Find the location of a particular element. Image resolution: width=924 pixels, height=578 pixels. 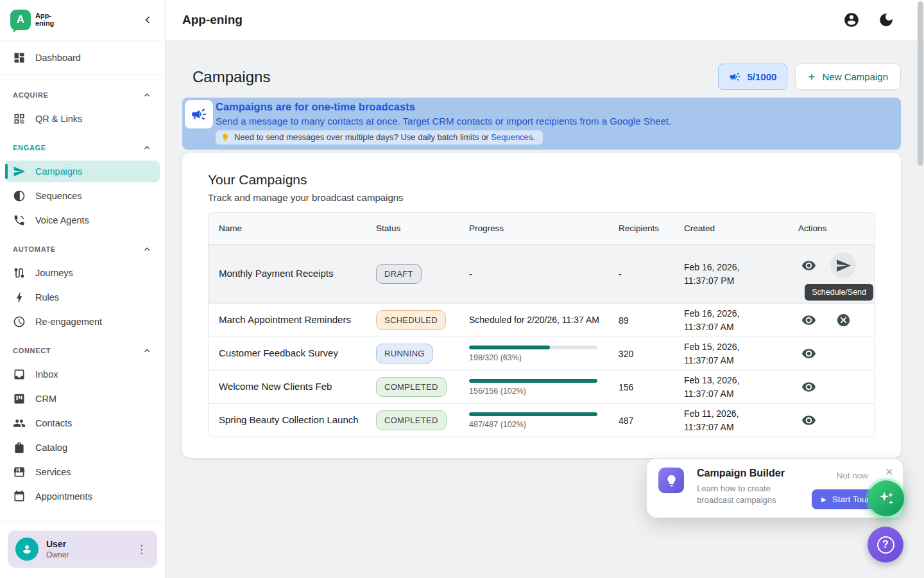

card-subtitle: Track and manage your broadcast campaign… is located at coordinates (542, 198).